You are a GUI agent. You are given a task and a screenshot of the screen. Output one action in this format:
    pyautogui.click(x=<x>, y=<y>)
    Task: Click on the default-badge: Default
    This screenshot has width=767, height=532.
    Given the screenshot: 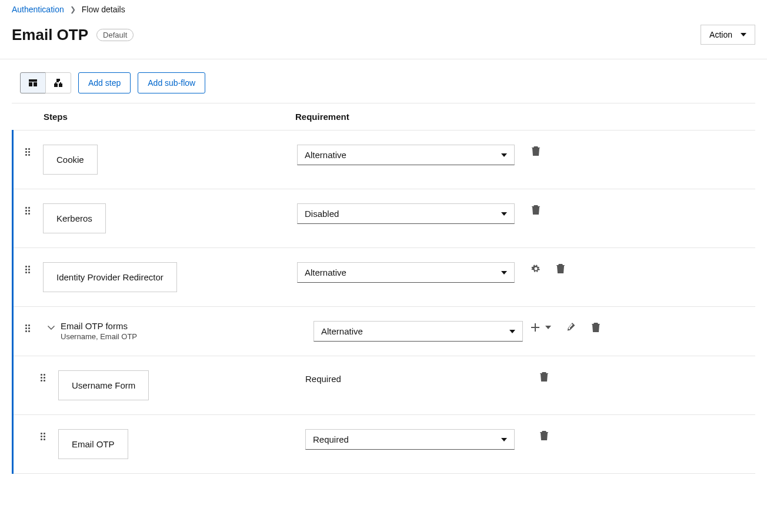 What is the action you would take?
    pyautogui.click(x=115, y=35)
    